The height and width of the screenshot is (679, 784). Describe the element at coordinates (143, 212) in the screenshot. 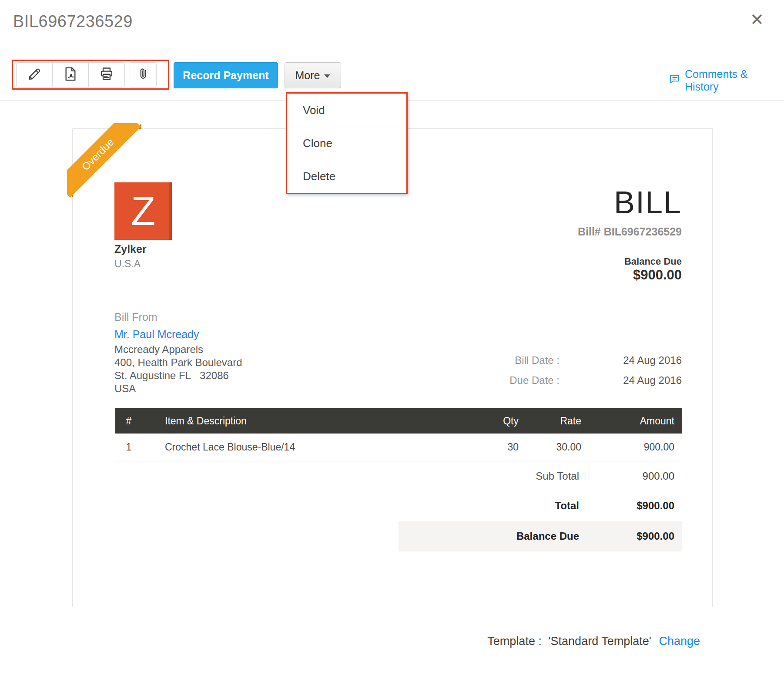

I see `org-logo-letter: Z` at that location.